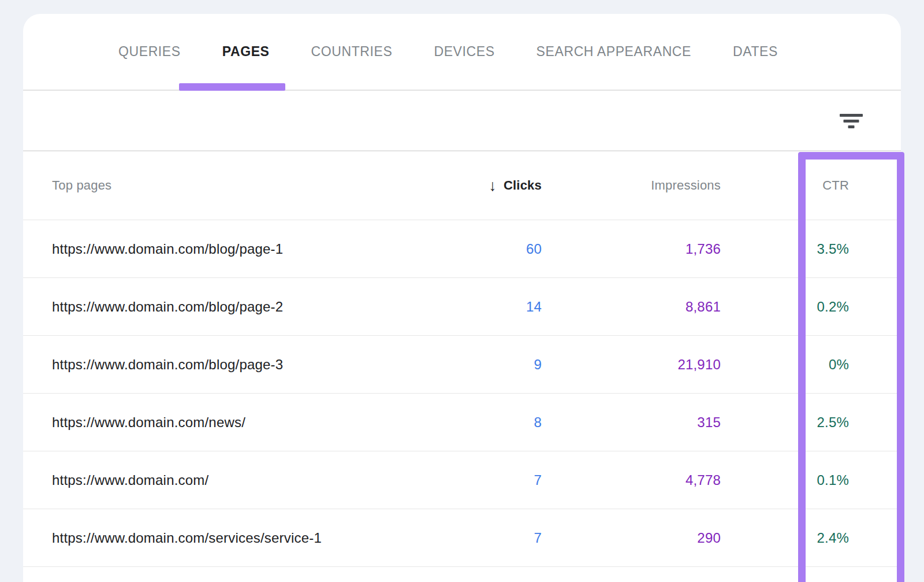 The image size is (924, 582). I want to click on table-header-row: Top pages ↓ Clicks Impressions CTR, so click(462, 185).